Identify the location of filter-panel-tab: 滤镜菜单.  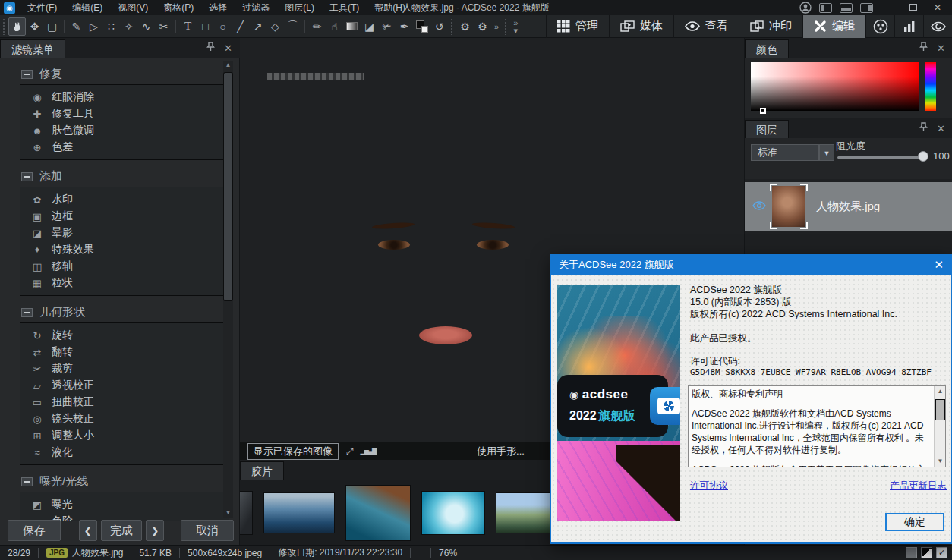
(33, 49).